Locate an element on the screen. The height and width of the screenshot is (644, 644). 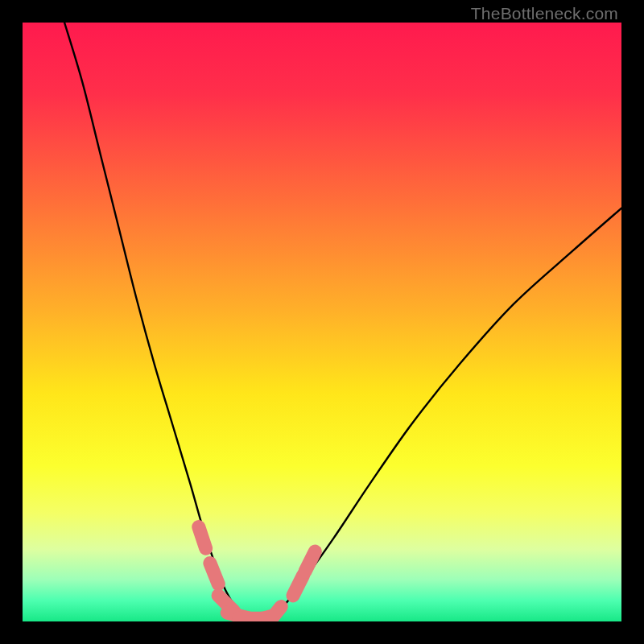
marker-cluster-right is located at coordinates (298, 586).